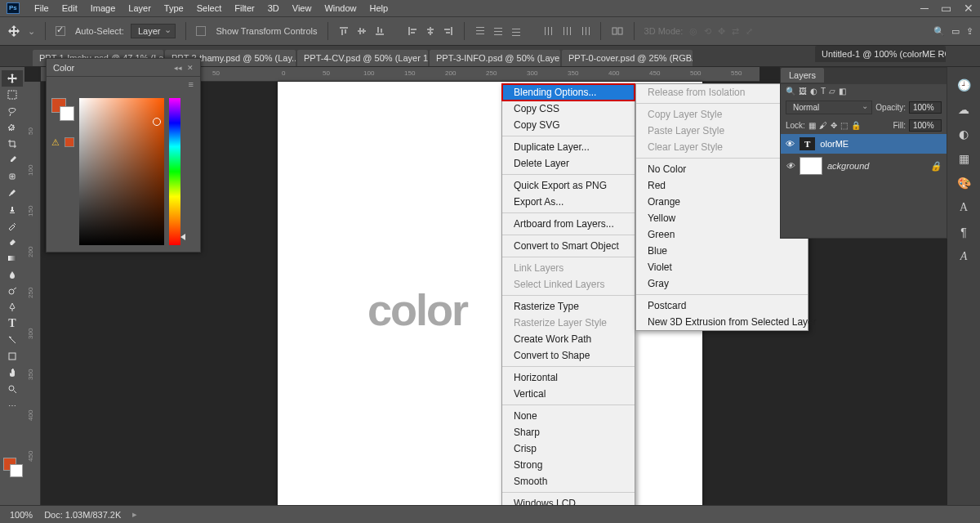 This screenshot has width=980, height=523. What do you see at coordinates (157, 122) in the screenshot?
I see `color-picker-ring` at bounding box center [157, 122].